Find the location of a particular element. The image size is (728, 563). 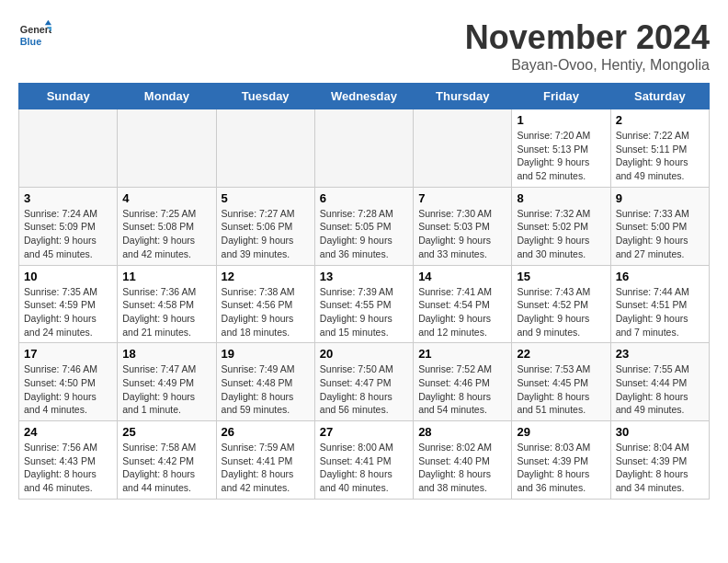

day-number: 24 is located at coordinates (68, 432).